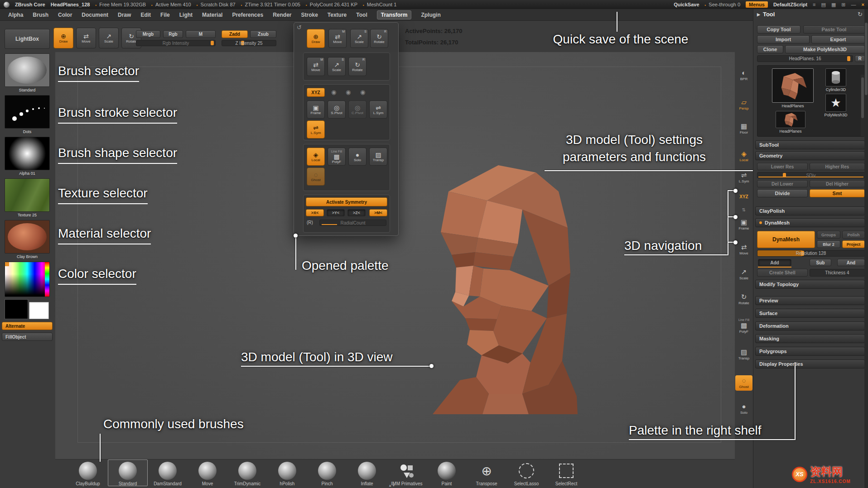 Image resolution: width=868 pixels, height=488 pixels. I want to click on axis-lock-z-icon: ◉, so click(362, 92).